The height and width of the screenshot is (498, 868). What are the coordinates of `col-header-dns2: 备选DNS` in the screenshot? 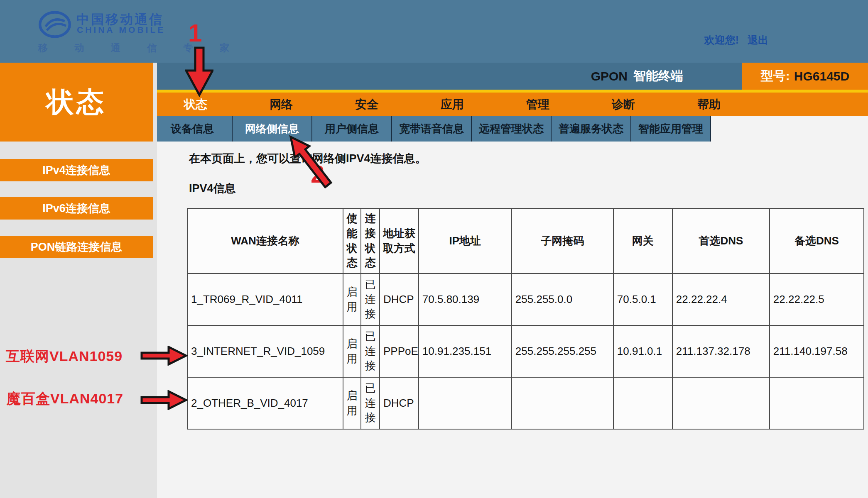 It's located at (817, 241).